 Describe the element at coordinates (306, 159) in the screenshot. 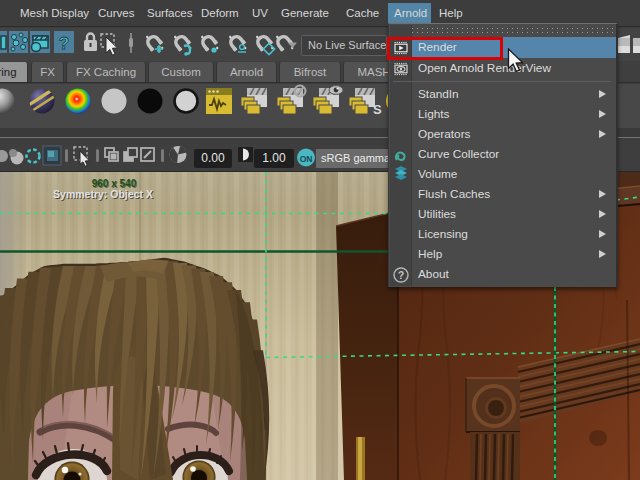

I see `svg-text: ON` at that location.